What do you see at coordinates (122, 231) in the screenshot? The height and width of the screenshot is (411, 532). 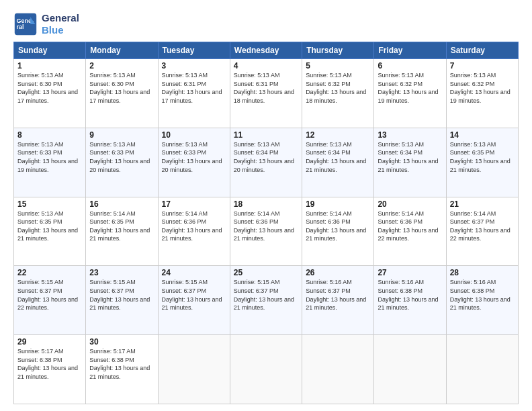 I see `calendar-cell: 16 Sunrise: 5:14 AM Sunset: 6:35 PM Dayl…` at bounding box center [122, 231].